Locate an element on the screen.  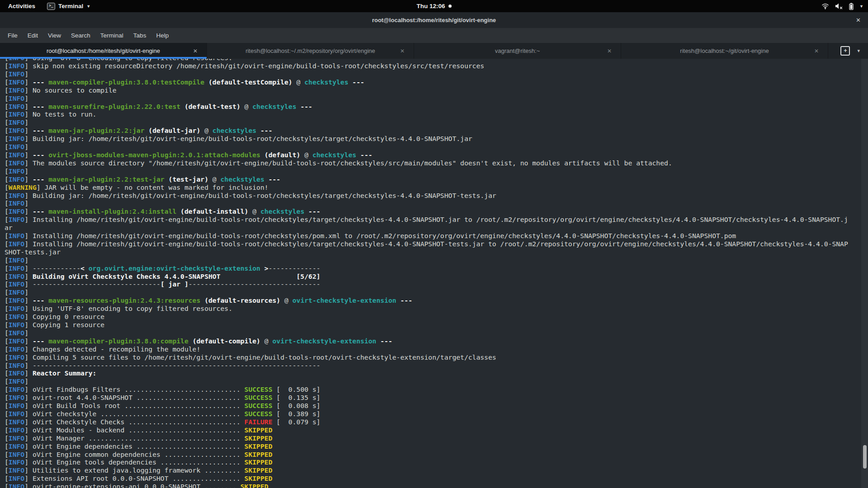
terminal-line: [INFO] --- ovirt-jboss-modules-maven-plu… is located at coordinates (432, 155).